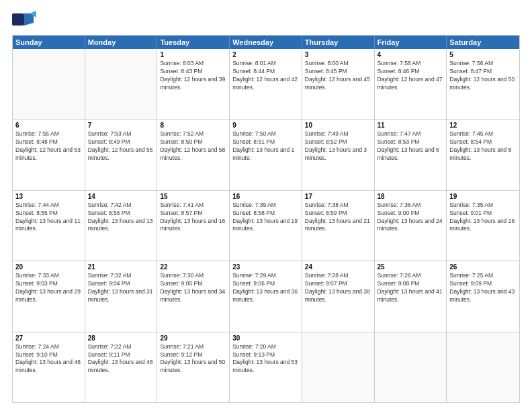 This screenshot has height=411, width=532. What do you see at coordinates (121, 196) in the screenshot?
I see `day-number: 14` at bounding box center [121, 196].